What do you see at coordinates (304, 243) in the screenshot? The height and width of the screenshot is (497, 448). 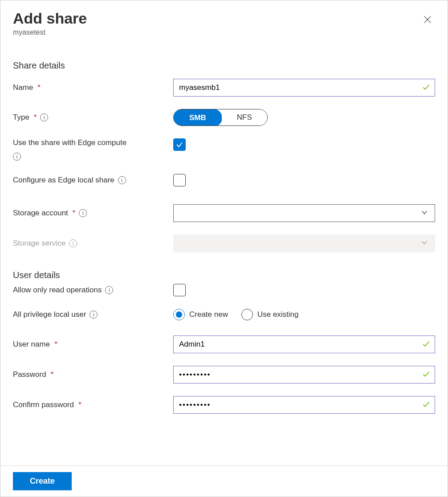 I see `storage-service-dropdown` at bounding box center [304, 243].